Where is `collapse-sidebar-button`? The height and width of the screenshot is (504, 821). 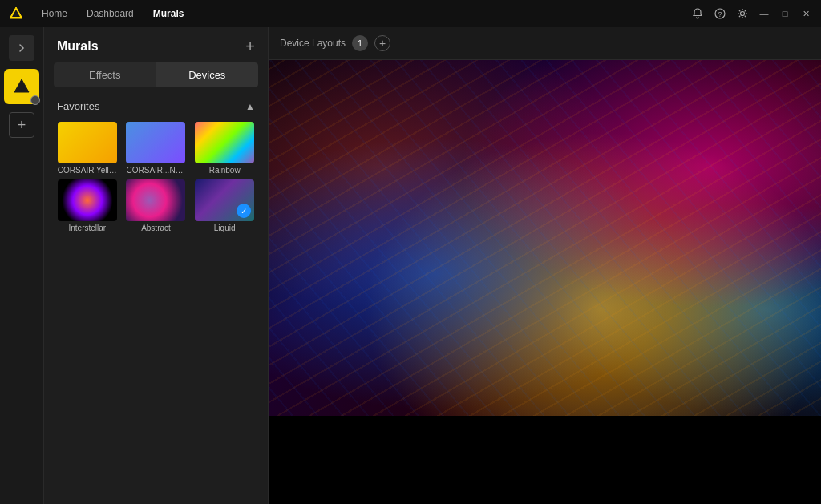 collapse-sidebar-button is located at coordinates (22, 48).